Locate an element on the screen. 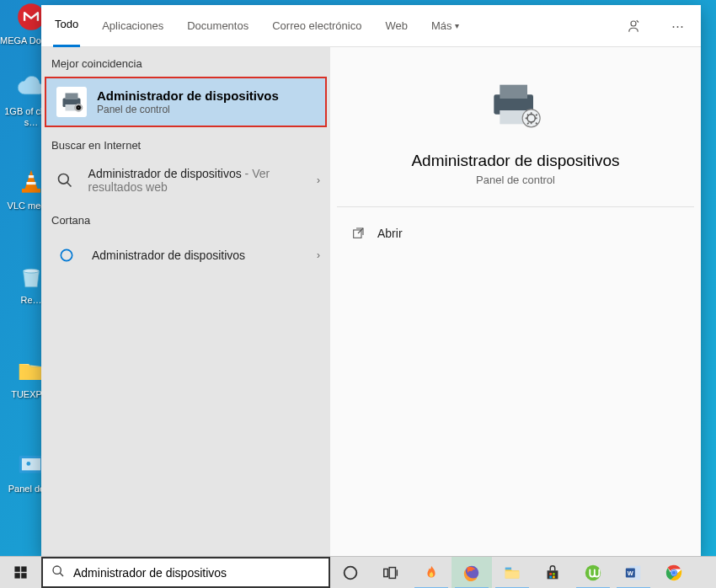 The height and width of the screenshot is (588, 716). section-cortana: Cortana is located at coordinates (185, 217).